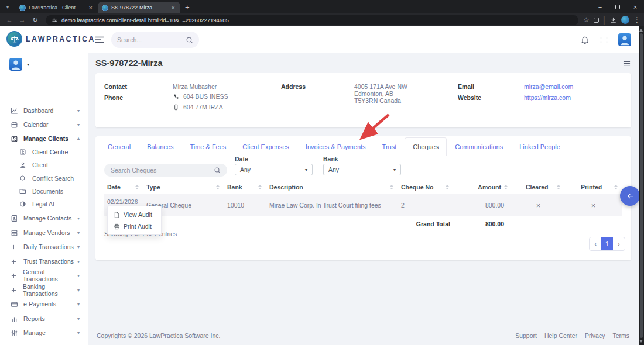 The width and height of the screenshot is (644, 345). I want to click on footer-link-privacy: Privacy, so click(595, 336).